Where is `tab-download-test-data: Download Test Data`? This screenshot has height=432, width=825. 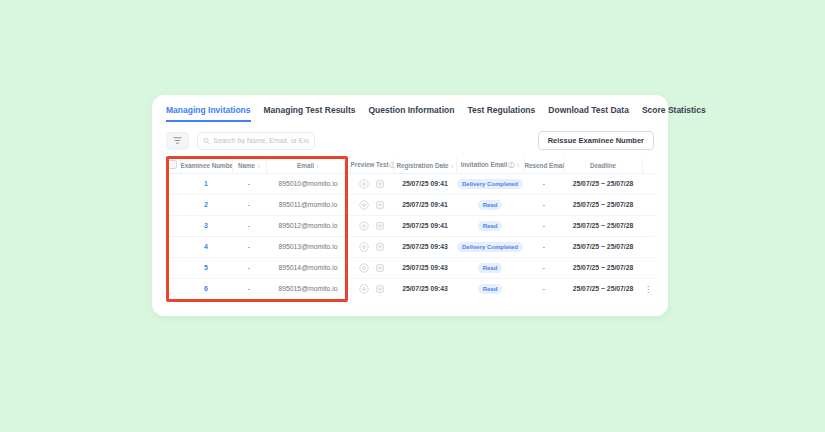
tab-download-test-data: Download Test Data is located at coordinates (588, 114).